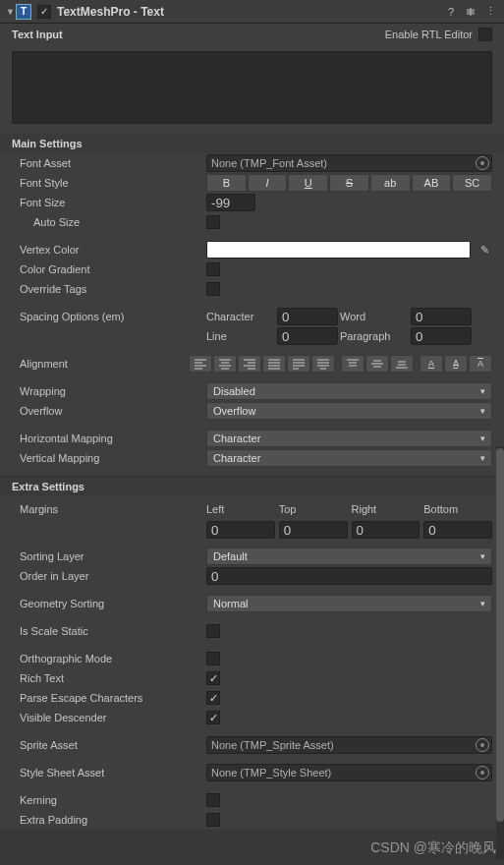 The width and height of the screenshot is (504, 865). Describe the element at coordinates (252, 34) in the screenshot. I see `text-input-header: Text Input Enable RTL Editor` at that location.